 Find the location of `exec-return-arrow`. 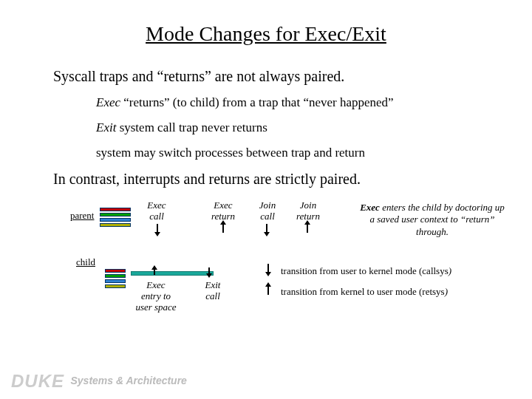

exec-return-arrow is located at coordinates (223, 228).